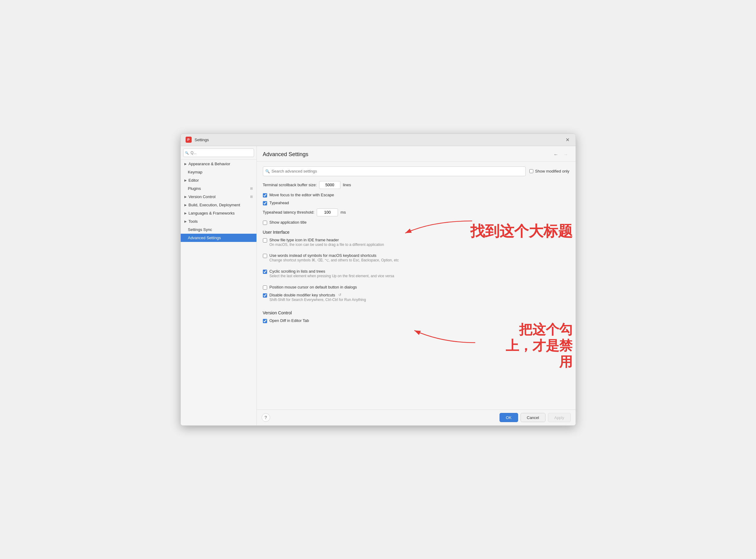 The width and height of the screenshot is (756, 559). What do you see at coordinates (416, 185) in the screenshot?
I see `terminal-scrollback-row: Terminal scrollback buffer size: lines` at bounding box center [416, 185].